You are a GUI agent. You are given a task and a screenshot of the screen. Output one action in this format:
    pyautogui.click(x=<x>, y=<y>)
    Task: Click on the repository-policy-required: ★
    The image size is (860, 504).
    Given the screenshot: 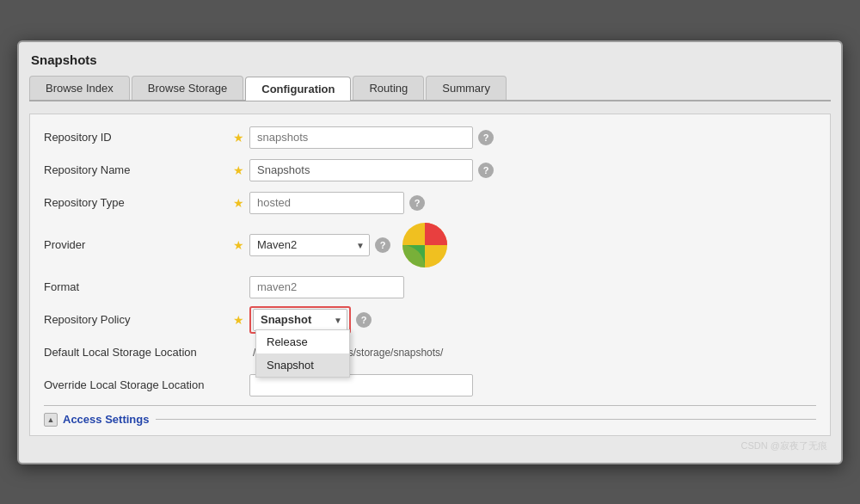 What is the action you would take?
    pyautogui.click(x=239, y=320)
    